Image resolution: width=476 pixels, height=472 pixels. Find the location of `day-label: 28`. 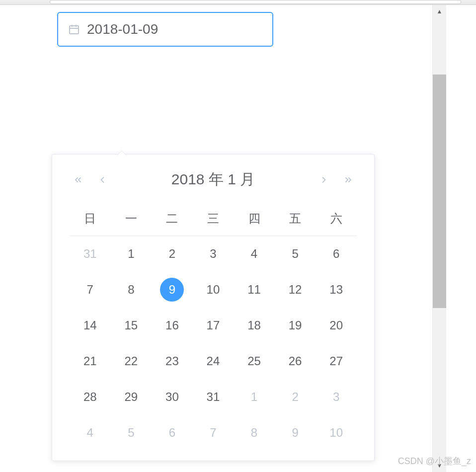

day-label: 28 is located at coordinates (90, 397).